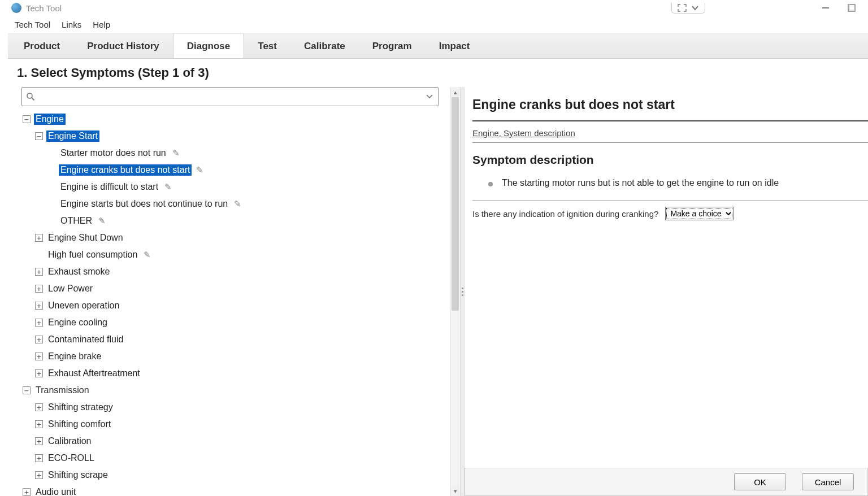  What do you see at coordinates (233, 390) in the screenshot?
I see `tree-node-transmission: − Transmission` at bounding box center [233, 390].